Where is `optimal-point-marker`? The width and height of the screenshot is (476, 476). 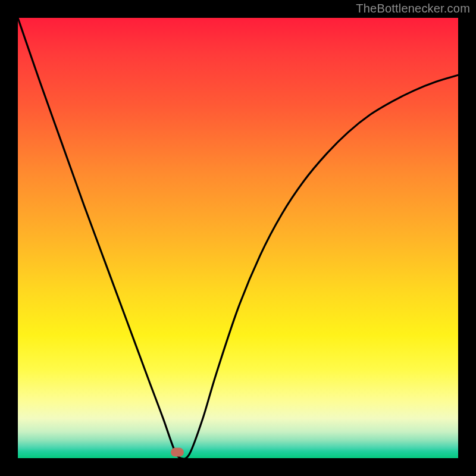 optimal-point-marker is located at coordinates (177, 452).